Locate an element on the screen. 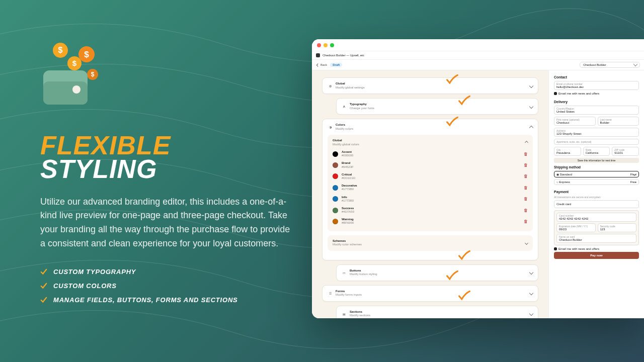  colors-schemes-group: SchemesModify color schemes is located at coordinates (430, 243).